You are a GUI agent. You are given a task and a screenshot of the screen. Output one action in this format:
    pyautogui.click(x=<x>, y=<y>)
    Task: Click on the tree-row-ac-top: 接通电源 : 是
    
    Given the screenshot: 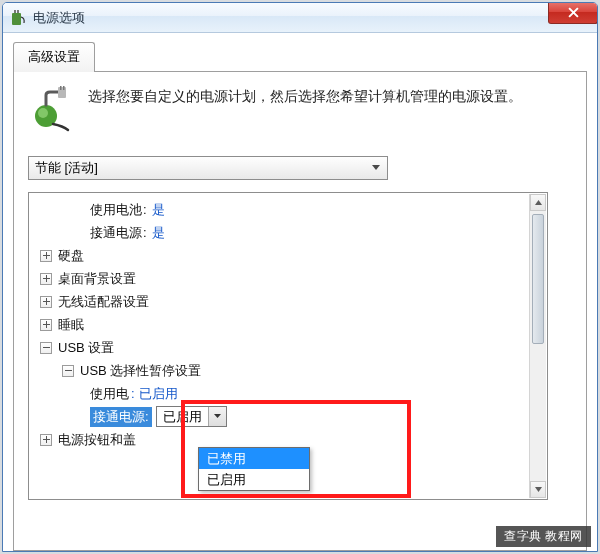 What is the action you would take?
    pyautogui.click(x=280, y=232)
    